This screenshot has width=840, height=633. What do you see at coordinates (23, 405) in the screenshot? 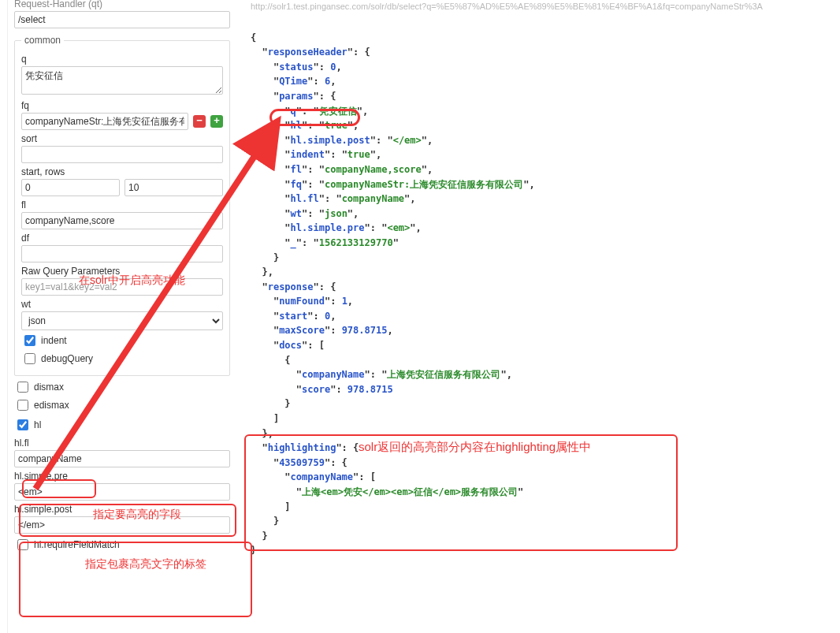
I see `edismax-checkbox` at bounding box center [23, 405].